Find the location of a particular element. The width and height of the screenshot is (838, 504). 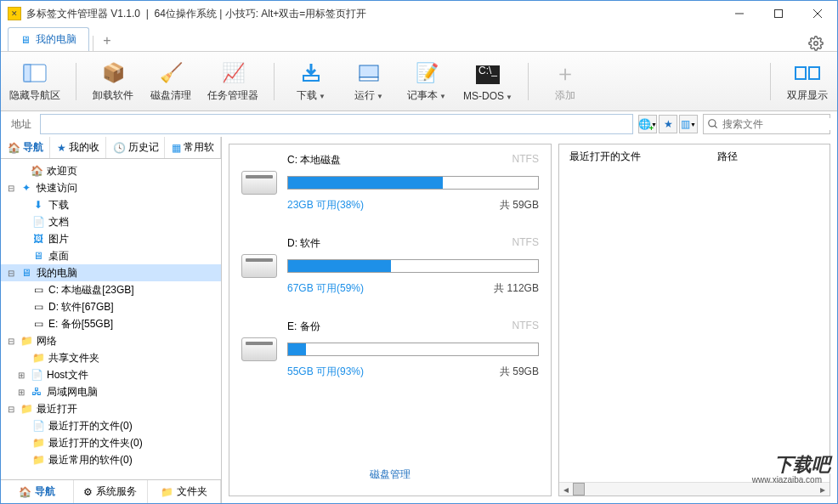

box-icon: 📦 is located at coordinates (113, 73).